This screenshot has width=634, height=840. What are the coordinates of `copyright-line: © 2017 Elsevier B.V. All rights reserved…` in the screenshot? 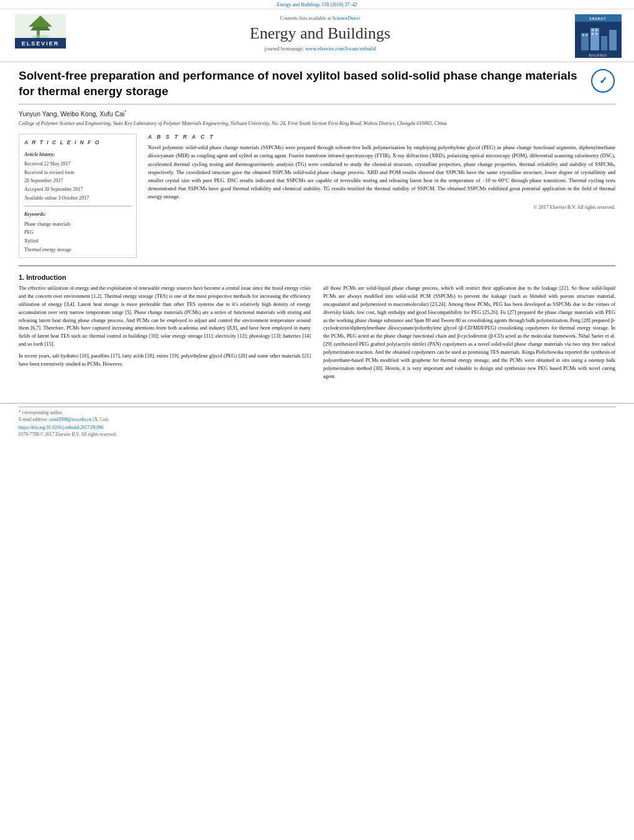 It's located at (382, 208).